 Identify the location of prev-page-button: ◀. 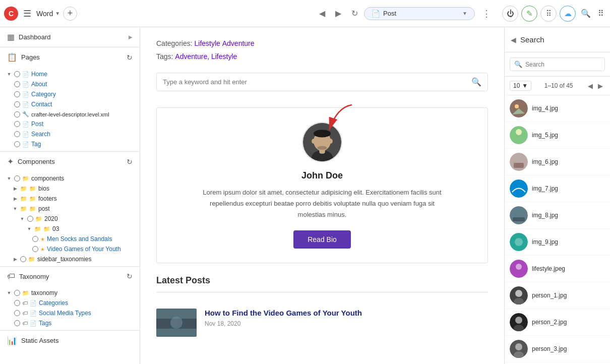
(590, 86).